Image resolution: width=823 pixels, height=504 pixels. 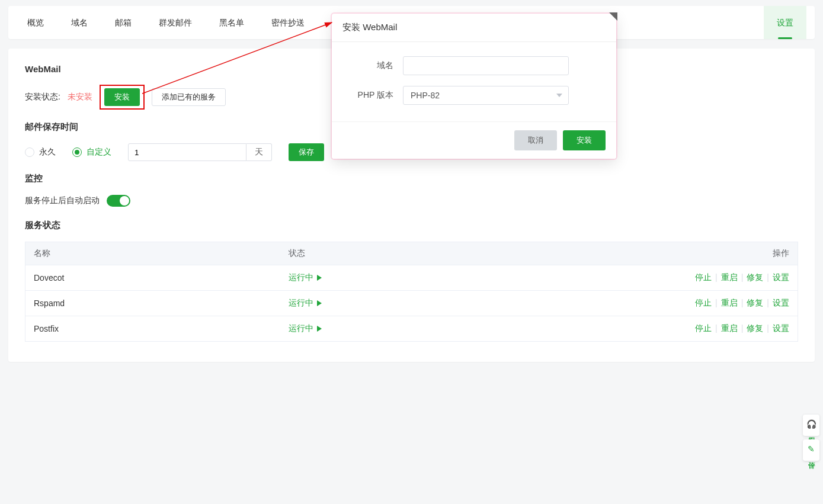 What do you see at coordinates (584, 140) in the screenshot?
I see `dialog-confirm-button: 安装` at bounding box center [584, 140].